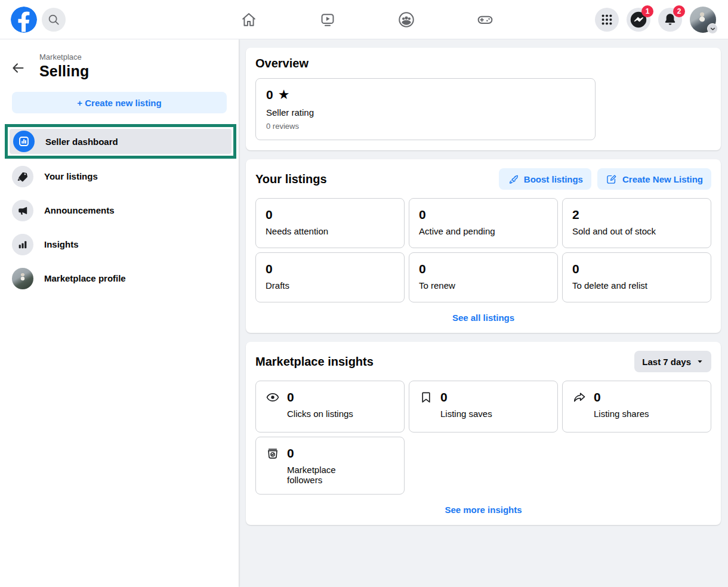 The height and width of the screenshot is (587, 728). I want to click on gaming-icon, so click(485, 20).